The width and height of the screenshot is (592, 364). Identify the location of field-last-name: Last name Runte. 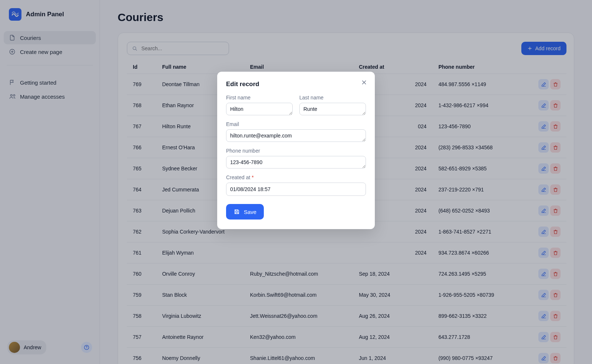
(333, 105).